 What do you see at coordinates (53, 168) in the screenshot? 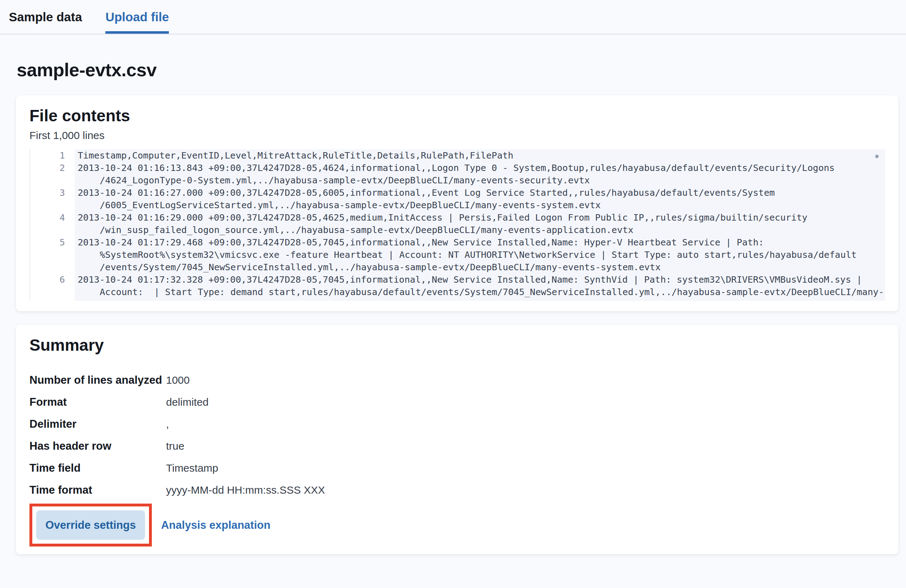
I see `line-number: 2` at bounding box center [53, 168].